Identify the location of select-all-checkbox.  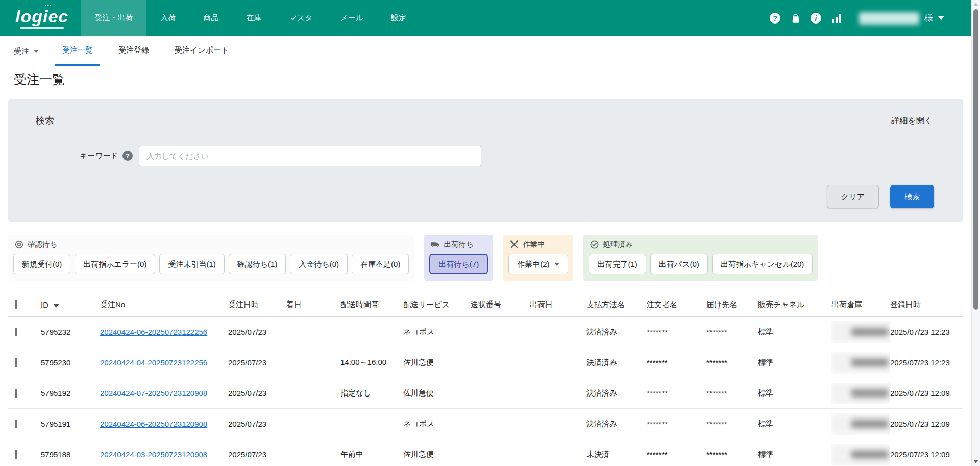
(16, 305).